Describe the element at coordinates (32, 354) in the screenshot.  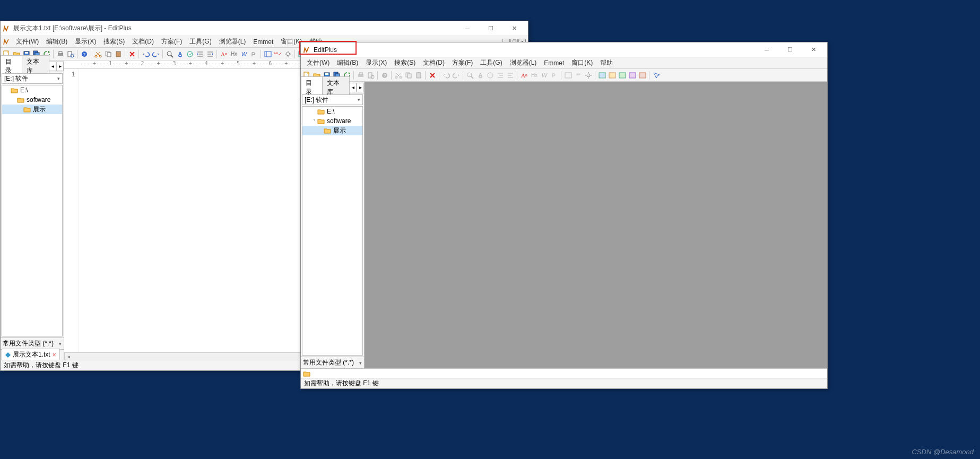
I see `document-tabs: 展示文本1.txt ×` at that location.